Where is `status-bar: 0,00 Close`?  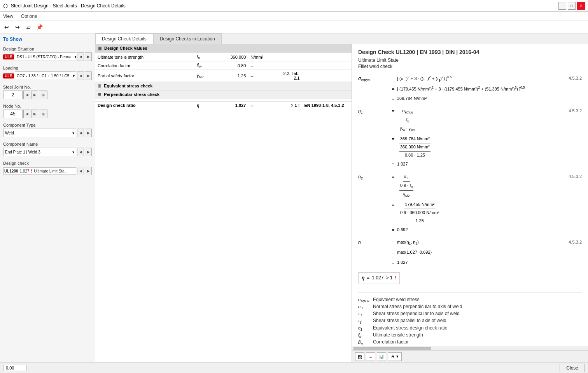 status-bar: 0,00 Close is located at coordinates (294, 368).